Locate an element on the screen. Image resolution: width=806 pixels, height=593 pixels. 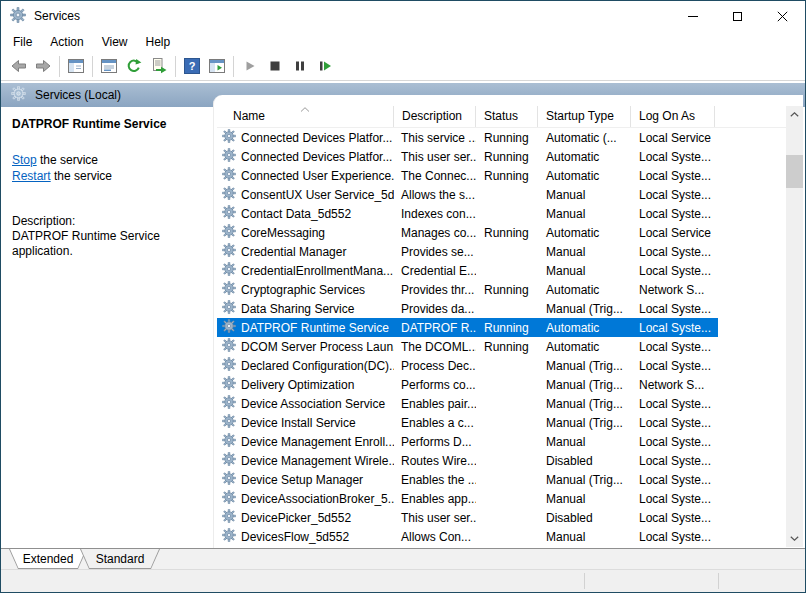
column-header-status: Status is located at coordinates (507, 116).